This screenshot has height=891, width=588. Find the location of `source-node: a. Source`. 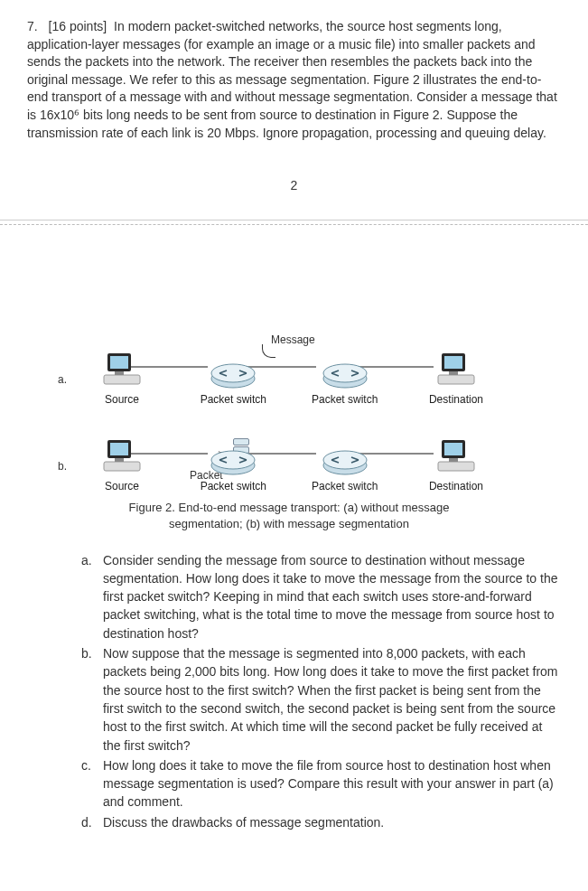

source-node: a. Source is located at coordinates (122, 378).